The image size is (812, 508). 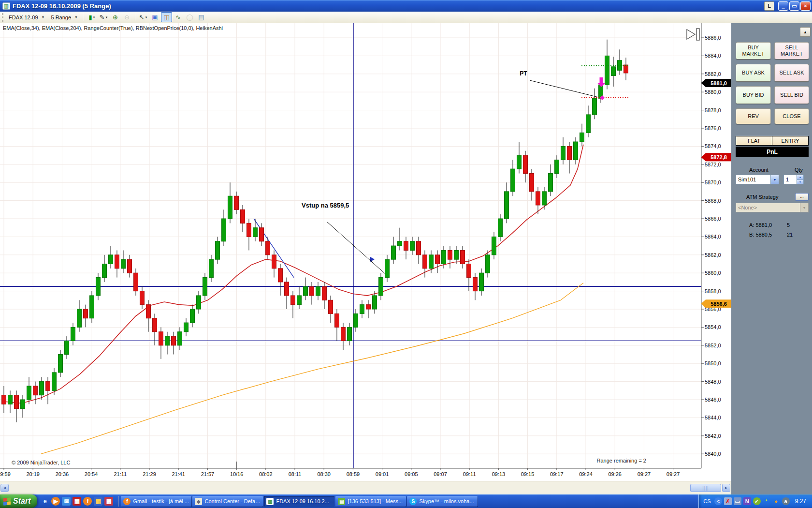 What do you see at coordinates (98, 501) in the screenshot?
I see `commander-icon: ▦` at bounding box center [98, 501].